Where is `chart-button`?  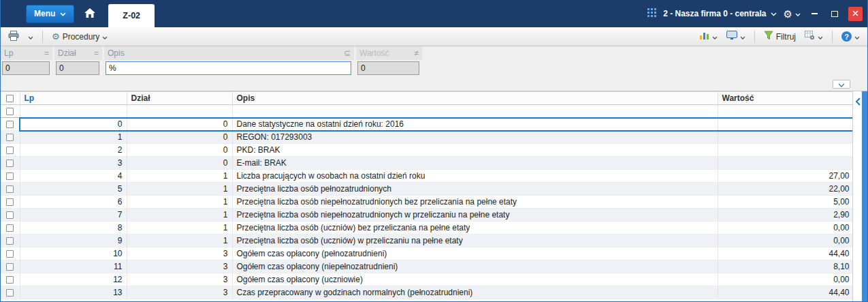
chart-button is located at coordinates (708, 37).